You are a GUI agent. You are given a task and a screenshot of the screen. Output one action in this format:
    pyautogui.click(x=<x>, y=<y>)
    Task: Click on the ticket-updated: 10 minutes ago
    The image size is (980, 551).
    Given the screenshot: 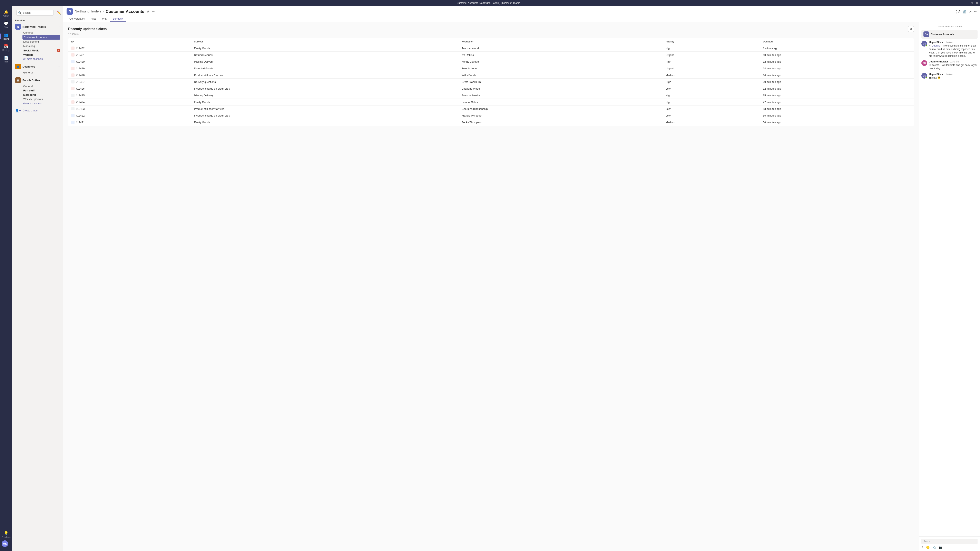 What is the action you would take?
    pyautogui.click(x=837, y=55)
    